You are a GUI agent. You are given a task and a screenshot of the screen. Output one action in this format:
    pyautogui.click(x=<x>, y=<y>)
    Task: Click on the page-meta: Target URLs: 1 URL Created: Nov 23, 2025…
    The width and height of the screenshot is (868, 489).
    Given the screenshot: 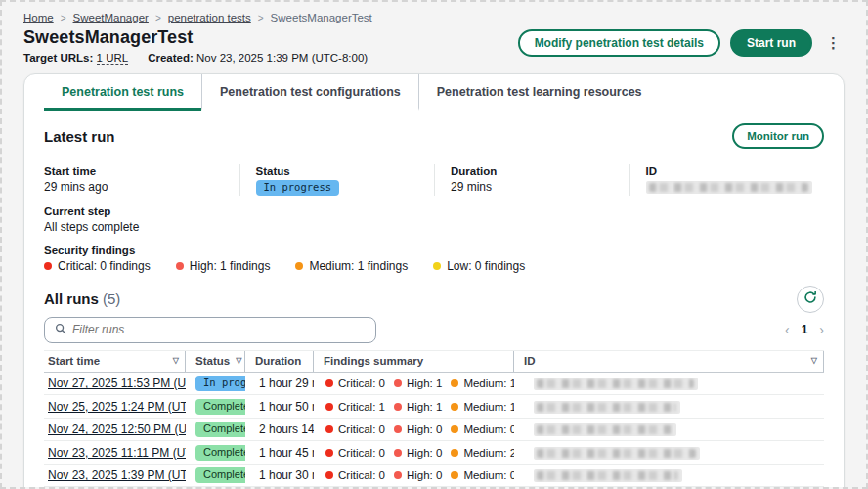 What is the action you would take?
    pyautogui.click(x=195, y=58)
    